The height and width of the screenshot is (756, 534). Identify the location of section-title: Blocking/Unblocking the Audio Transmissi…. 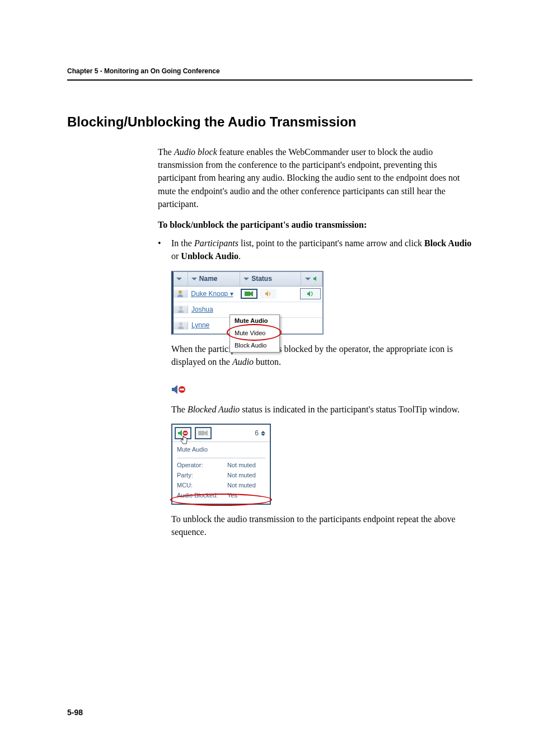
(270, 122).